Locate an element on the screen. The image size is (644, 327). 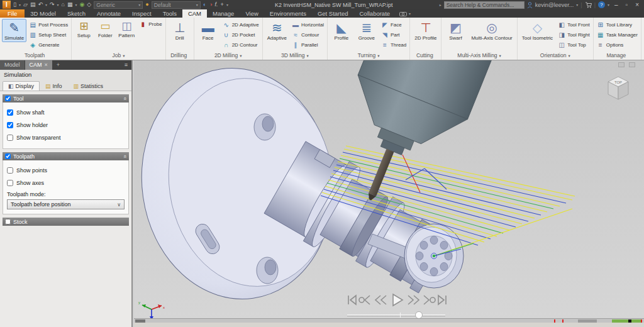
adjust-icon: ◐ is located at coordinates (205, 5).